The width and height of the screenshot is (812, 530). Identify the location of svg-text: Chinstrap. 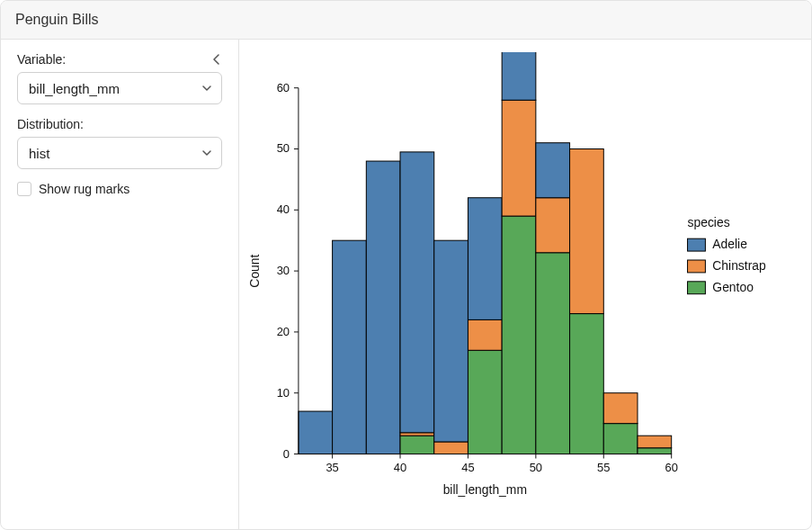
(739, 265).